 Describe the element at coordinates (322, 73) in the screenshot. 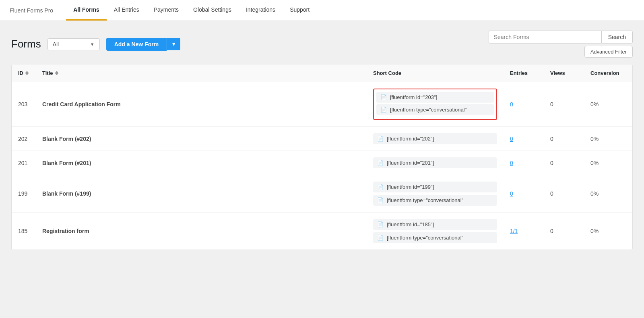

I see `table-header-row: ID Title` at that location.